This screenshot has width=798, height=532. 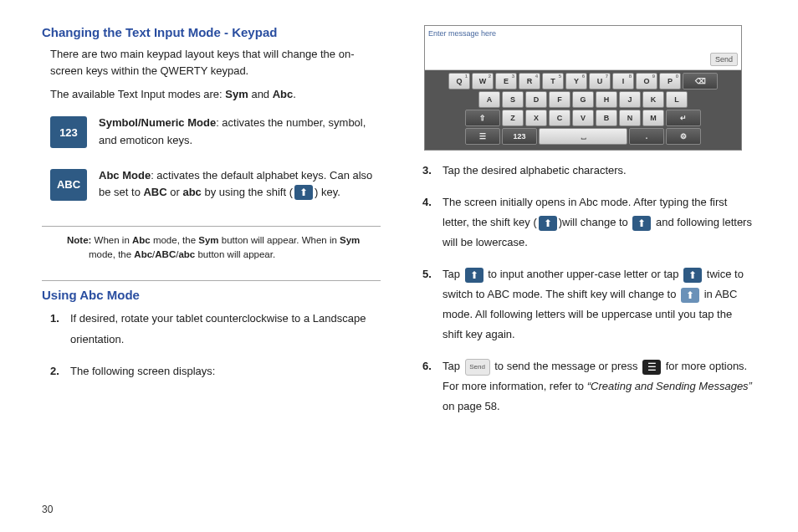 I want to click on kbd-key: ☰, so click(x=483, y=136).